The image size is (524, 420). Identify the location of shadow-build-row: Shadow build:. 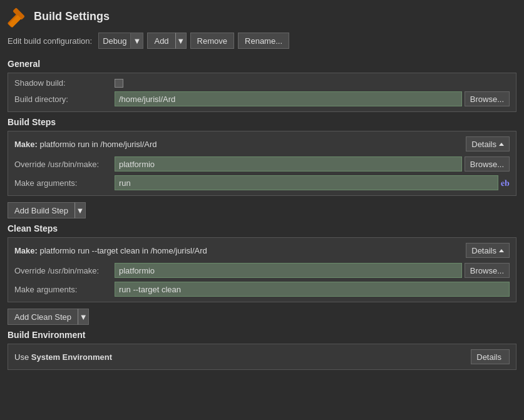
(262, 83).